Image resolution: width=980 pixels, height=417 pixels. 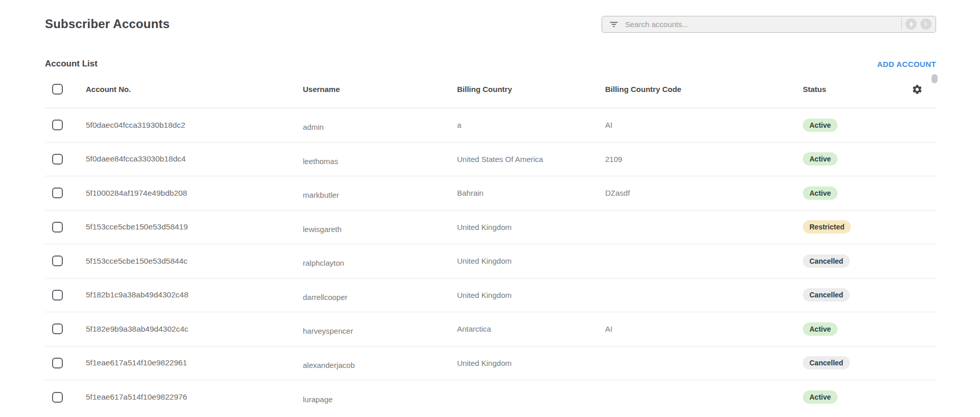 I want to click on cell-account-no: 5f1000284af1974e49bdb208, so click(x=194, y=193).